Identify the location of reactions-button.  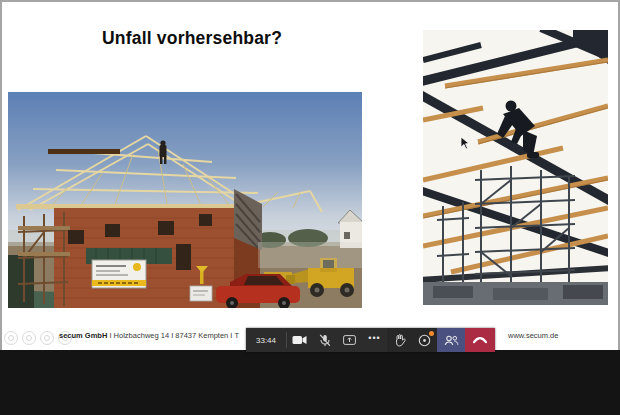
(424, 340).